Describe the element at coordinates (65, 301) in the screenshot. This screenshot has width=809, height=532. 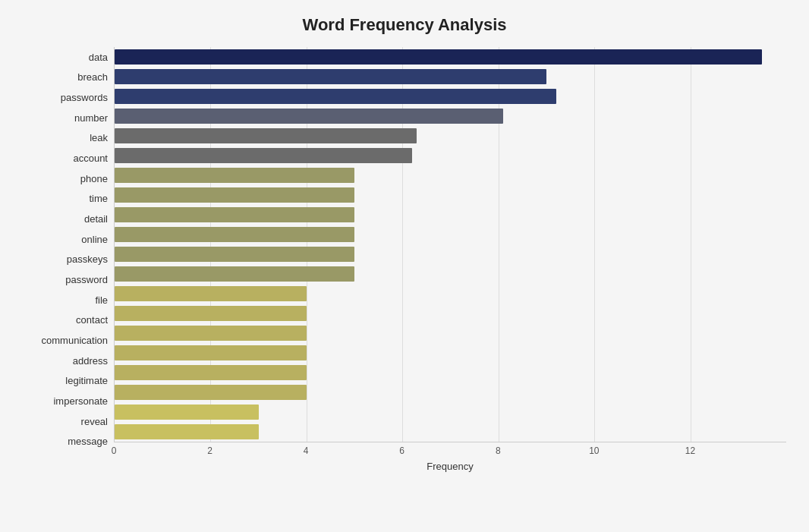
I see `y-label: file` at that location.